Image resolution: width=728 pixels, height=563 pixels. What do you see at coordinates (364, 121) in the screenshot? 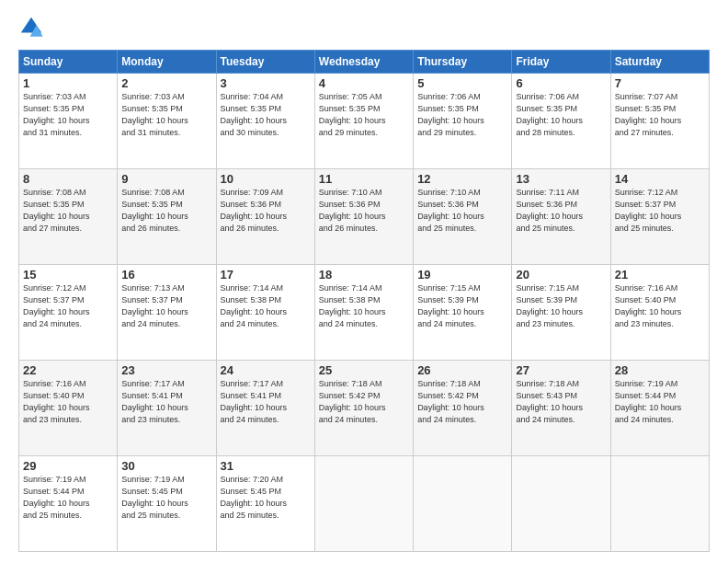
I see `calendar-cell: 4Sunrise: 7:05 AM Sunset: 5:35 PM Daylig…` at bounding box center [364, 121].